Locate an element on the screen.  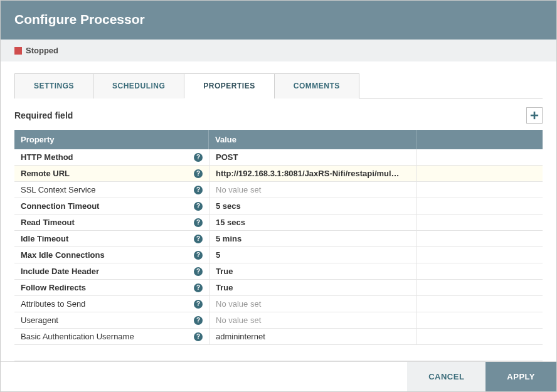
dialog-footer: CANCEL APPLY is located at coordinates (278, 376).